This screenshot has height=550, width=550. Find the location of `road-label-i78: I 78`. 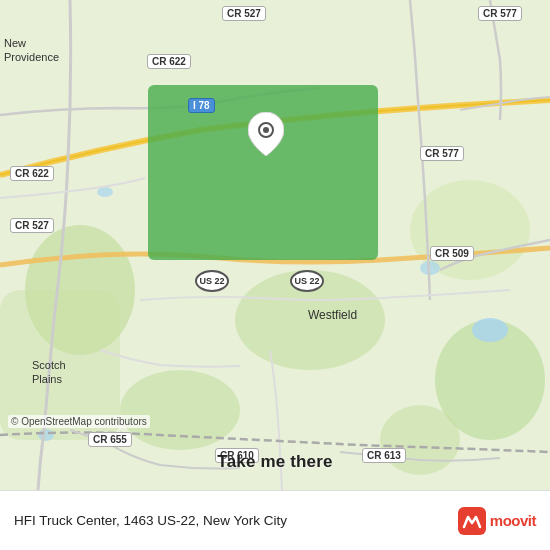

road-label-i78: I 78 is located at coordinates (202, 106).